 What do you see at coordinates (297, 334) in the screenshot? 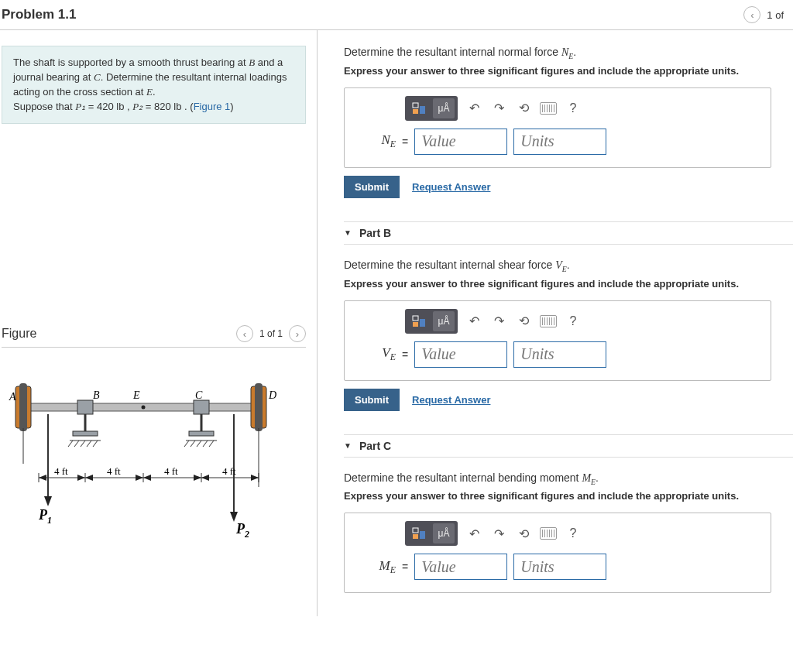
I see `figure-next-button: ›` at bounding box center [297, 334].